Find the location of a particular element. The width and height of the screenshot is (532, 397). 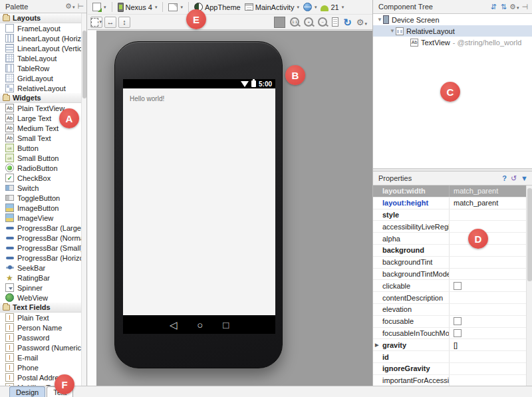

palette-item-tablelayout: TableLayout is located at coordinates (41, 59).